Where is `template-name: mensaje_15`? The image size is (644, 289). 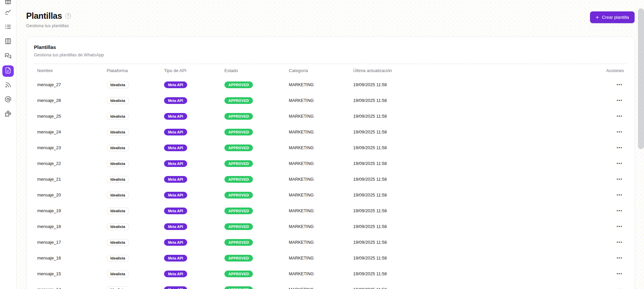 template-name: mensaje_15 is located at coordinates (72, 274).